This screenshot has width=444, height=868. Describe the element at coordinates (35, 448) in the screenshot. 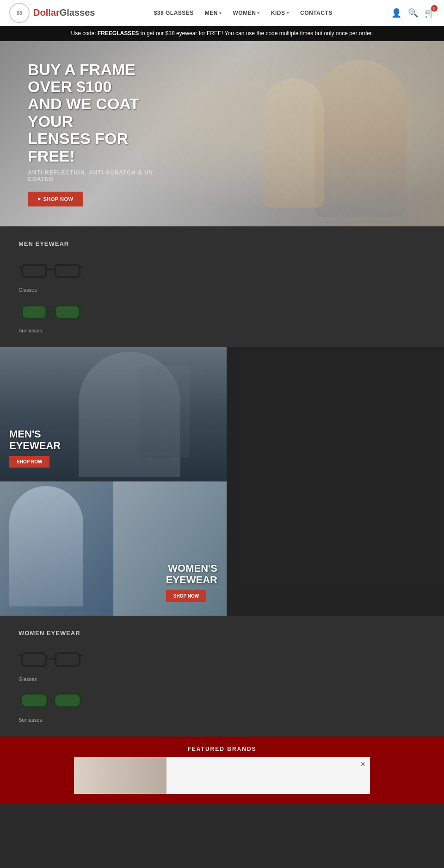

I see `mens-promo-text: MEN'S EYEWEAR SHOP NOW` at that location.